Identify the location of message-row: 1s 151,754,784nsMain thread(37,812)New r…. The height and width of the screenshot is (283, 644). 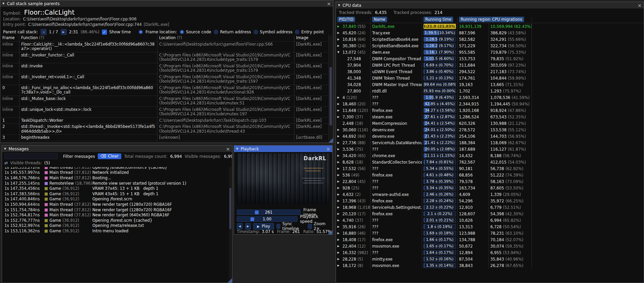
(116, 210).